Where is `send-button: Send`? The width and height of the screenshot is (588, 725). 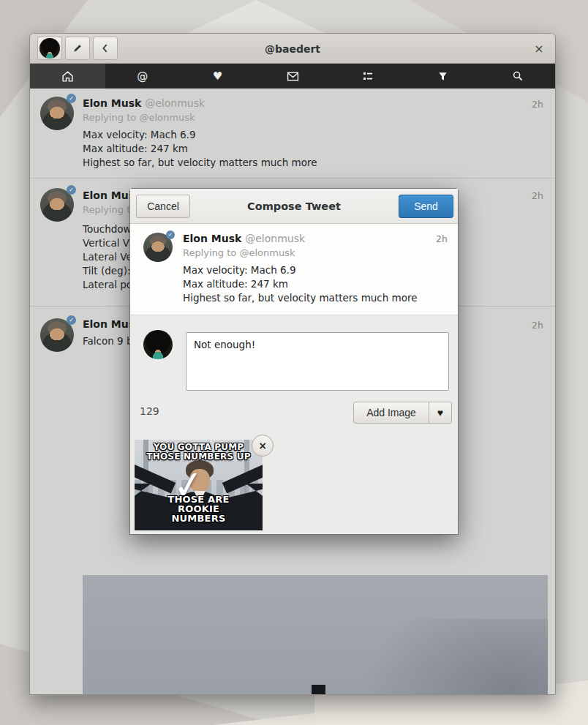
send-button: Send is located at coordinates (426, 206).